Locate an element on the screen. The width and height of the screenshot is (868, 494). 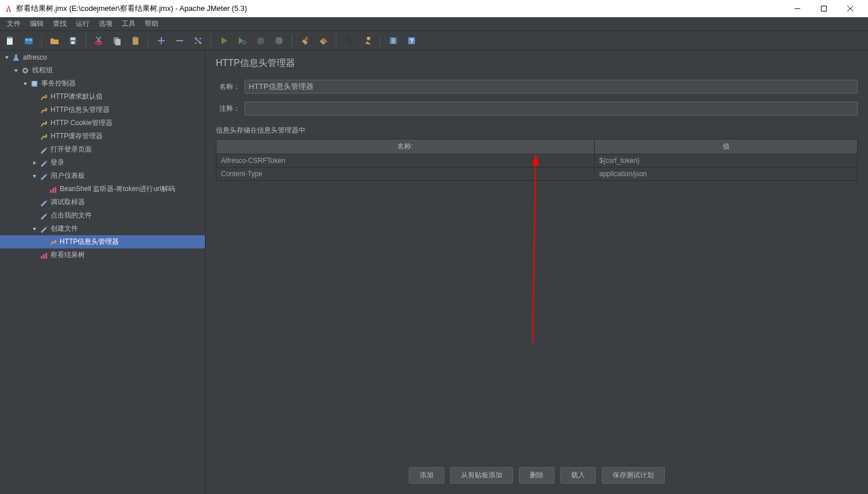
header-name-cell: Alfresco-CSRFToken is located at coordinates (405, 161).